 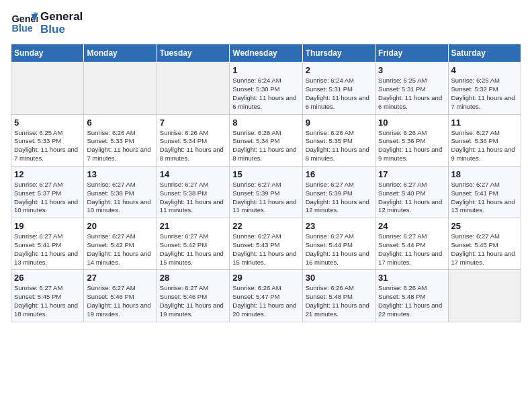 I want to click on calendar-cell: 19Sunrise: 6:27 AM Sunset: 5:41 PM Dayli…, so click(x=48, y=244).